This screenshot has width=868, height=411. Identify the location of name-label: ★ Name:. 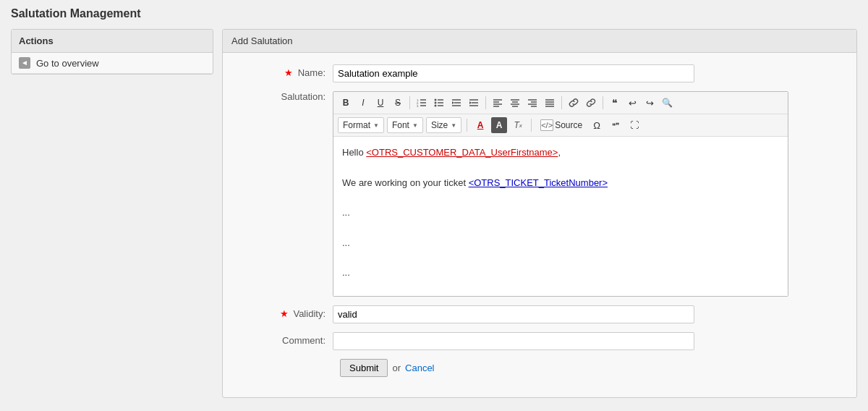
(282, 71).